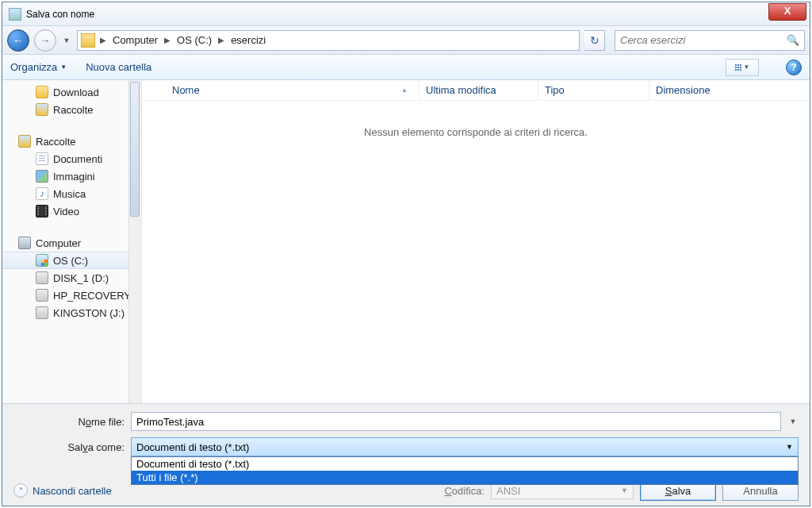 This screenshot has width=812, height=508. Describe the element at coordinates (71, 176) in the screenshot. I see `sidebar-item-immagini: Immagini` at that location.